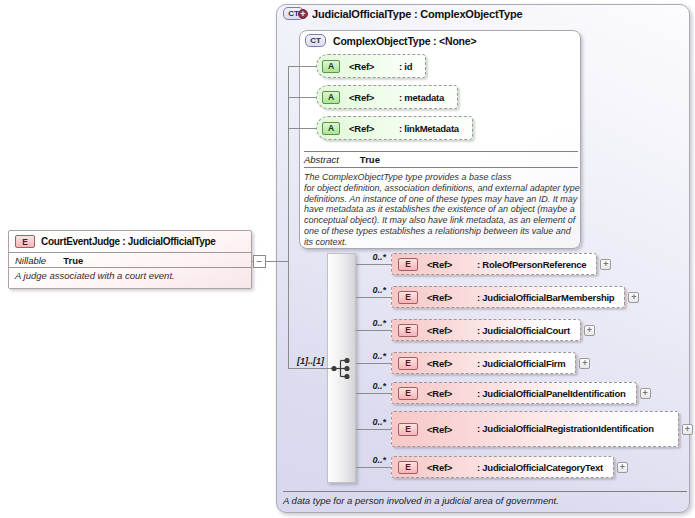  I want to click on element-row-judicialofficialcategorytext: E <Ref> : JudicialOfficialCategoryText +, so click(510, 467).